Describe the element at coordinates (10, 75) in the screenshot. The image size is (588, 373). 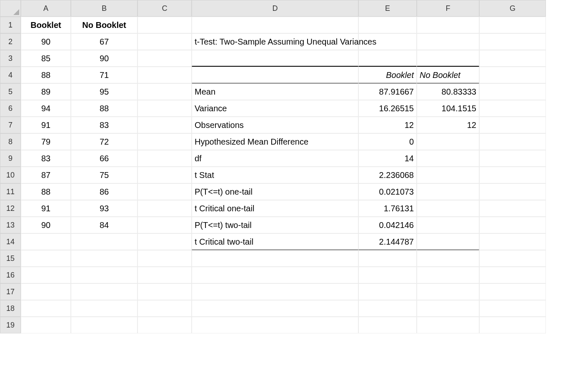
I see `row-header-4: 4` at that location.